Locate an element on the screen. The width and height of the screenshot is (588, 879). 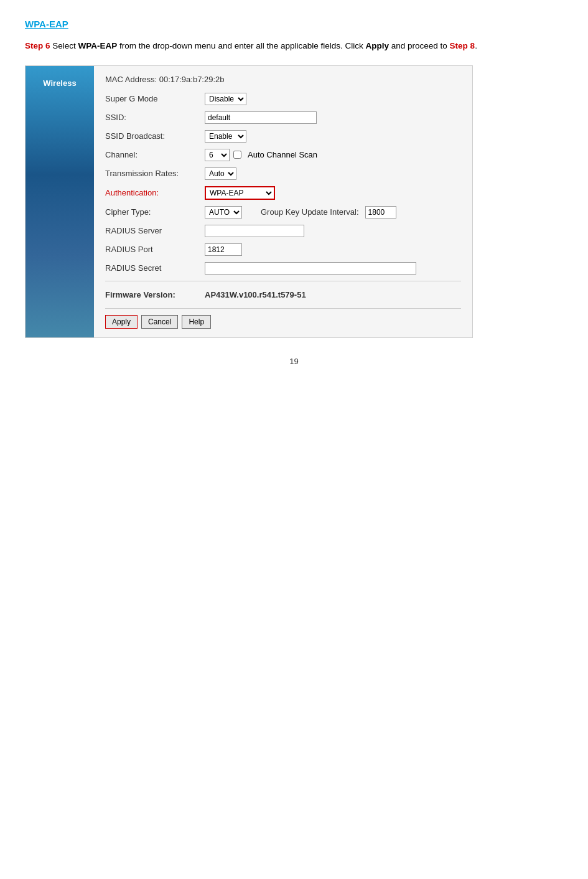
intro-text3: and proceed to is located at coordinates (419, 46).